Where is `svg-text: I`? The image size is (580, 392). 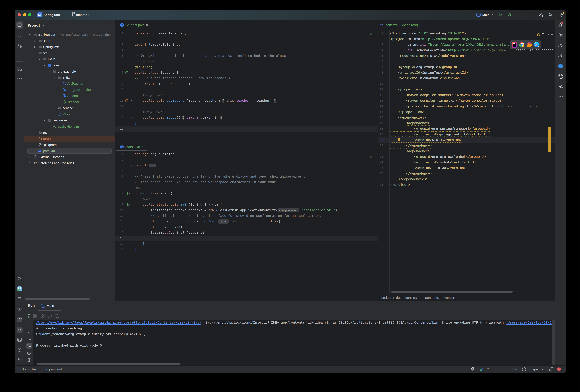
svg-text: I is located at coordinates (64, 102).